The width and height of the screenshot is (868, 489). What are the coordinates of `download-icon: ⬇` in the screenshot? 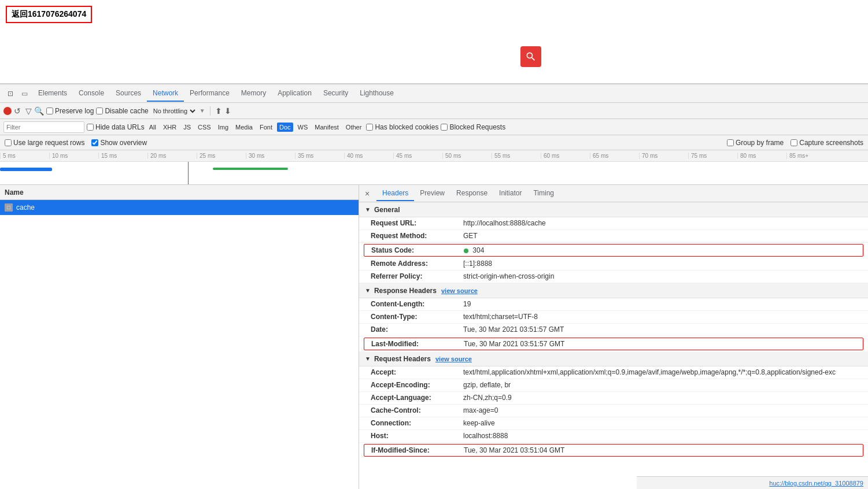 It's located at (228, 111).